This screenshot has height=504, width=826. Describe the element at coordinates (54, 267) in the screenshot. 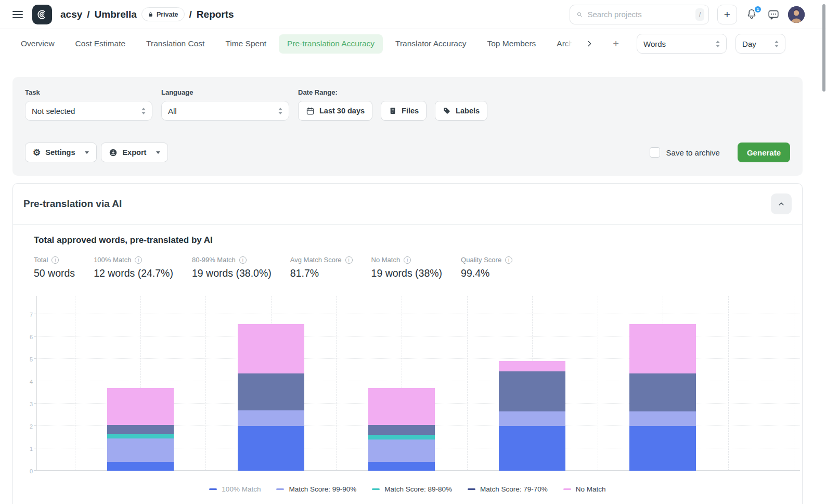

I see `stat-total: Totali50 words` at that location.